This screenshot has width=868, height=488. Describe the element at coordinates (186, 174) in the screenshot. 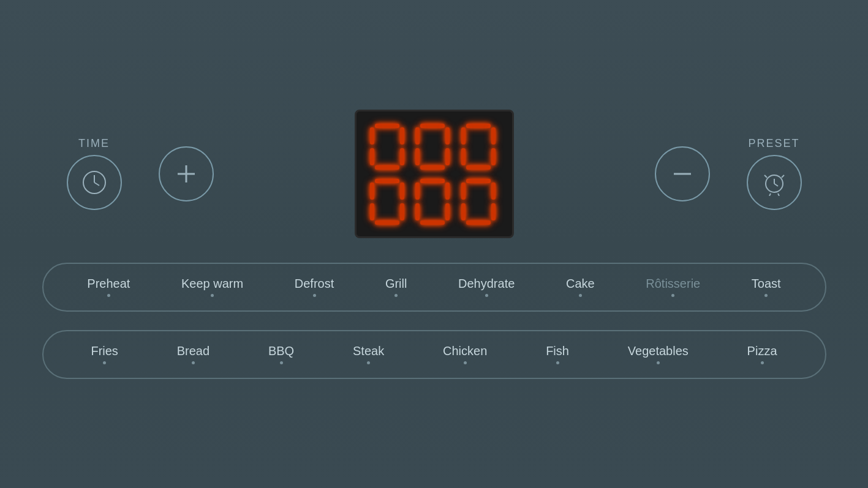

I see `plus-group` at that location.